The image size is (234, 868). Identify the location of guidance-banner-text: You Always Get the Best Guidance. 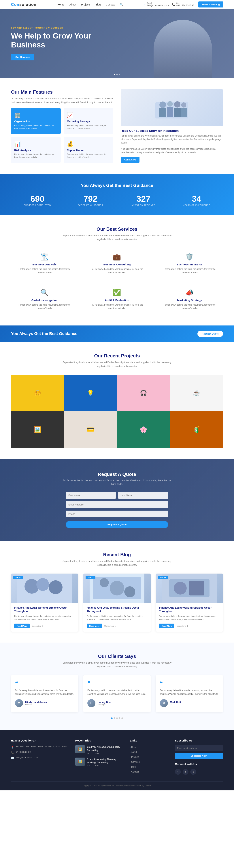
(44, 334).